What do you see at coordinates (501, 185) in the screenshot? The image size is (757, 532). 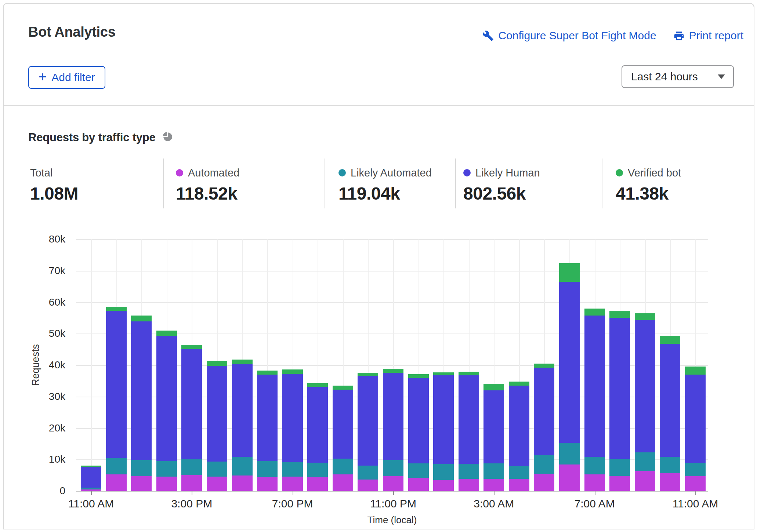 I see `stat-likely-human: Likely Human802.56k` at bounding box center [501, 185].